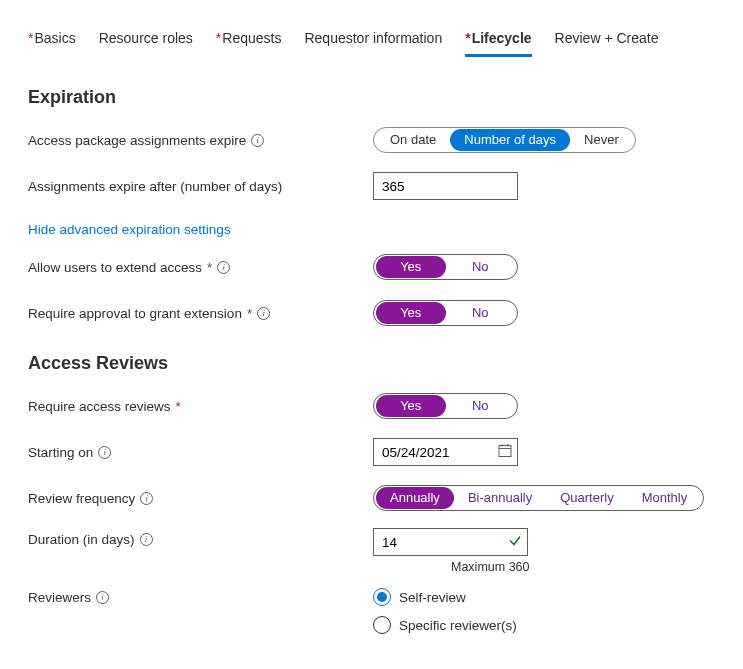  I want to click on radio-label: Specific reviewer(s), so click(458, 626).